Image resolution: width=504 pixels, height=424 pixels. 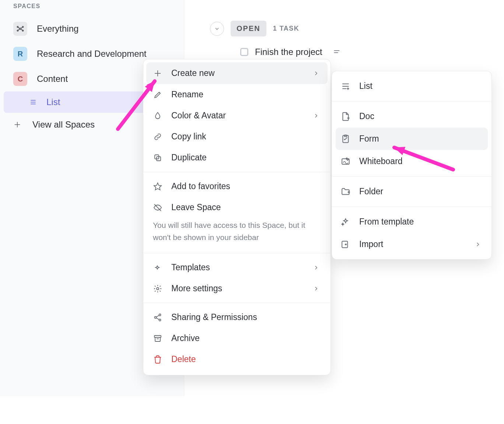 I want to click on task-count: 1 TASK, so click(x=286, y=29).